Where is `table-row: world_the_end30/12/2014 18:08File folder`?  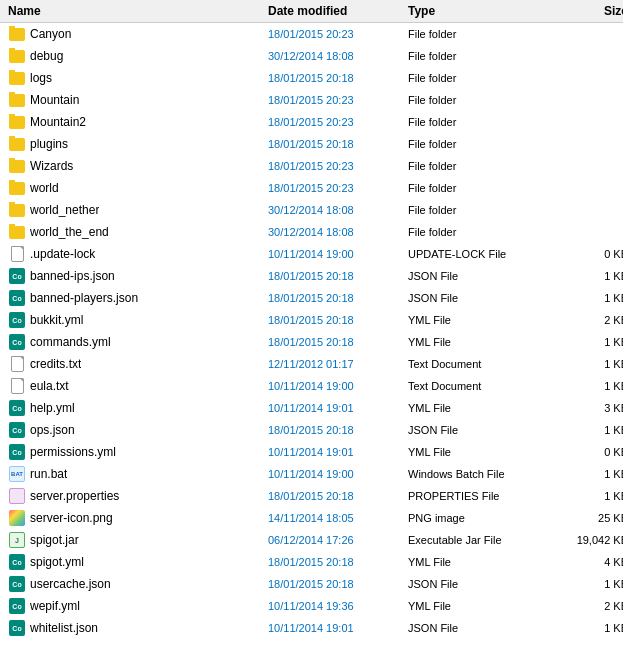
table-row: world_the_end30/12/2014 18:08File folder is located at coordinates (312, 232).